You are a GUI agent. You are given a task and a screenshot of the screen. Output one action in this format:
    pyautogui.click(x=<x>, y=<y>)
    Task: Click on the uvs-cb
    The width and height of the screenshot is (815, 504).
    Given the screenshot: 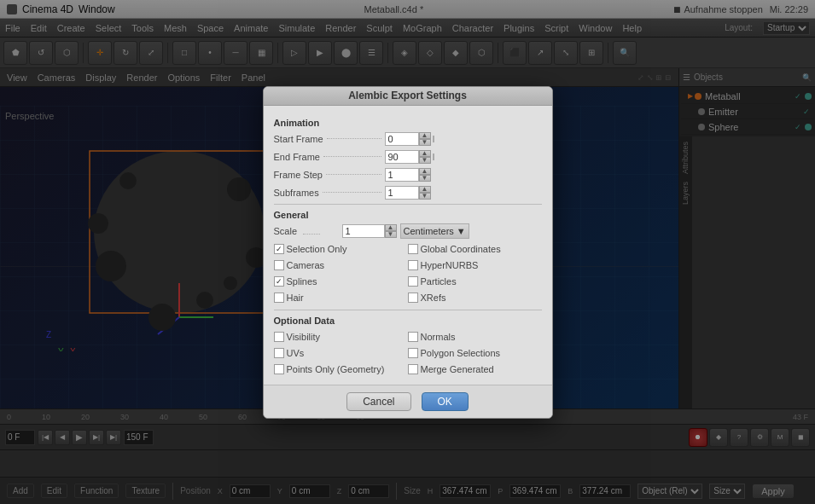 What is the action you would take?
    pyautogui.click(x=279, y=353)
    